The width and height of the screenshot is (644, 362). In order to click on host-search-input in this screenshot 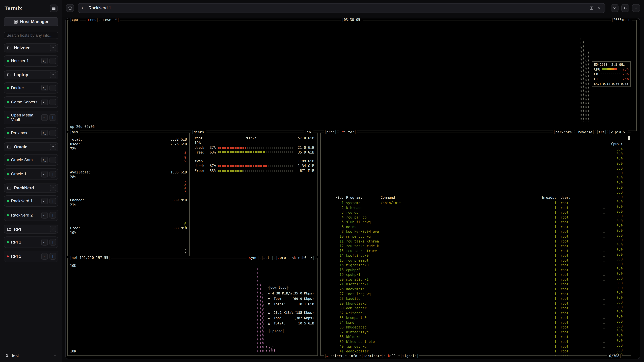, I will do `click(31, 35)`.